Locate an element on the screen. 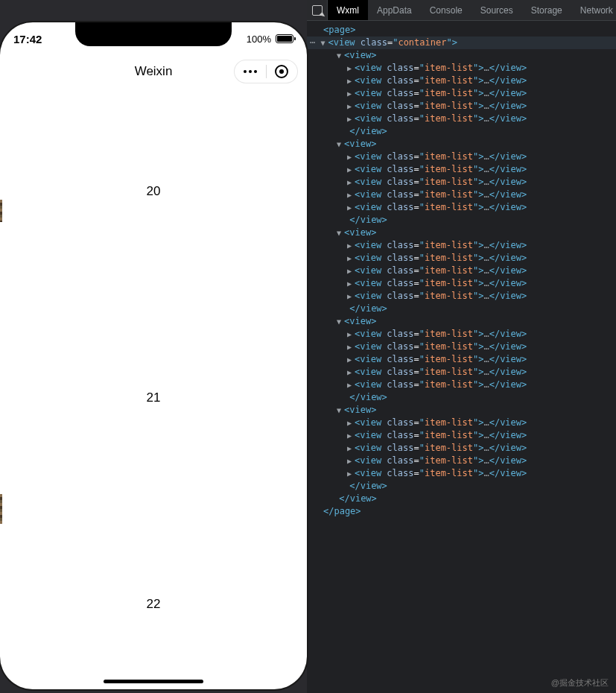  capsule-menu is located at coordinates (266, 72).